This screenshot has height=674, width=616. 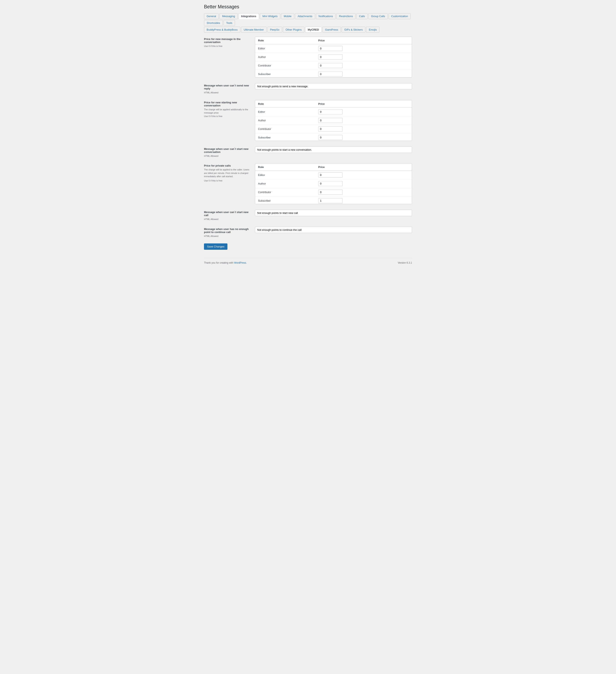 What do you see at coordinates (227, 116) in the screenshot?
I see `price-new-conversation-sub2: Use 0 if this is free` at bounding box center [227, 116].